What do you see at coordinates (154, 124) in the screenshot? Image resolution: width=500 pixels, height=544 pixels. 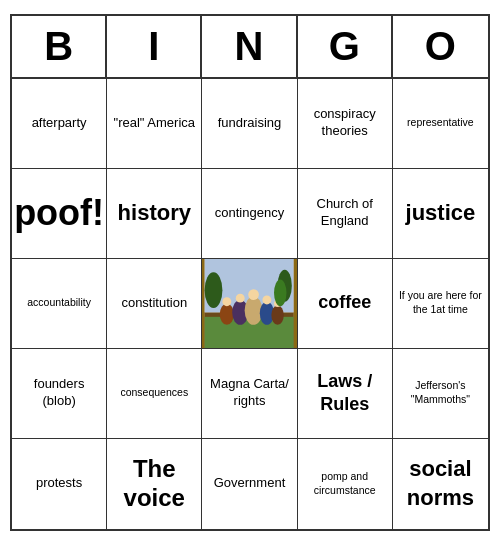 I see `bingo-cell-r1c2: "real" America` at bounding box center [154, 124].